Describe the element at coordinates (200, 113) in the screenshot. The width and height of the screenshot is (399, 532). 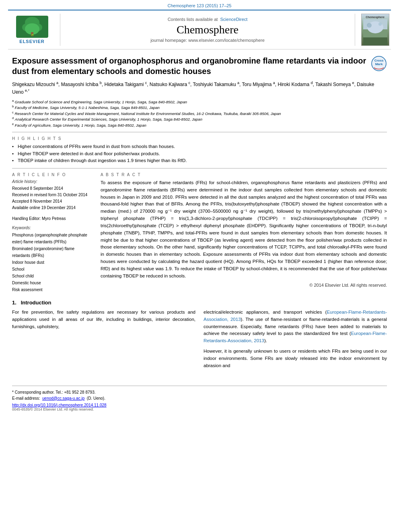
I see `affiliations: a Graduate School of Science and Enginee…` at that location.